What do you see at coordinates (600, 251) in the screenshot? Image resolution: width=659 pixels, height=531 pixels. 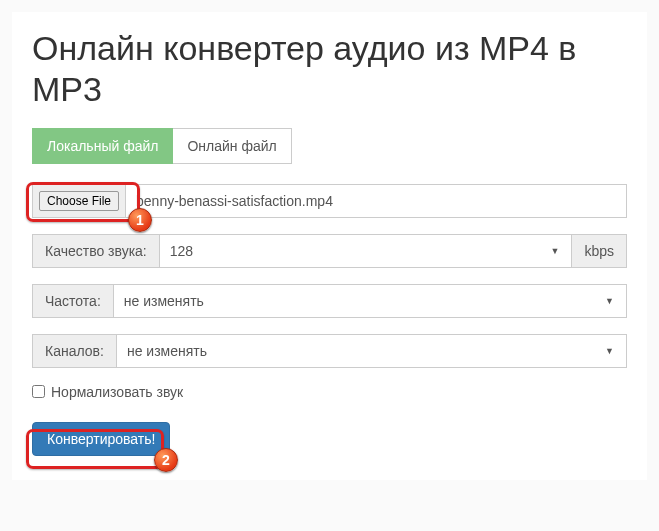 I see `quality-unit: kbps` at bounding box center [600, 251].